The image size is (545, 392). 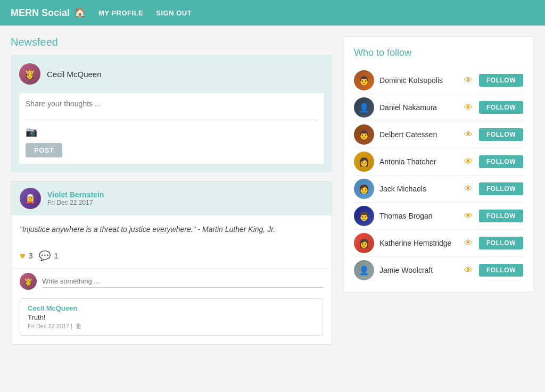 I want to click on follow-row: 👩 Katherine Hemstridge 👁 FOLLOW, so click(x=439, y=244).